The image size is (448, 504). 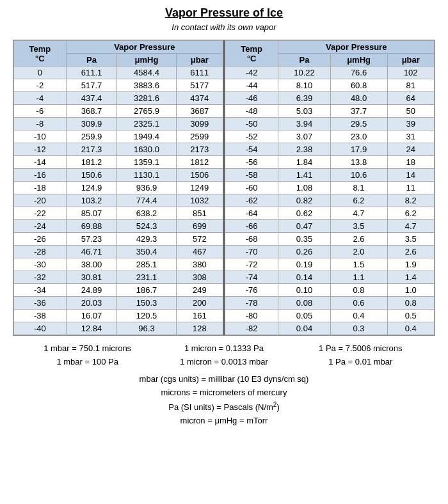 What do you see at coordinates (224, 355) in the screenshot?
I see `conversions-section: 1 mbar = 750.1 microns1 micron = 0.1333 …` at bounding box center [224, 355].